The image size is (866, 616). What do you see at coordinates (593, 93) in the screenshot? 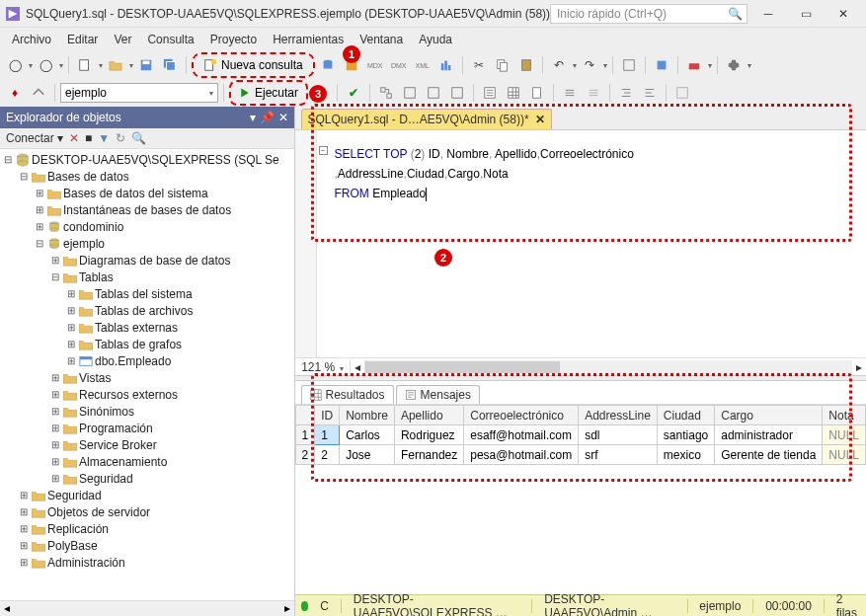
I see `uncomment-button` at bounding box center [593, 93].